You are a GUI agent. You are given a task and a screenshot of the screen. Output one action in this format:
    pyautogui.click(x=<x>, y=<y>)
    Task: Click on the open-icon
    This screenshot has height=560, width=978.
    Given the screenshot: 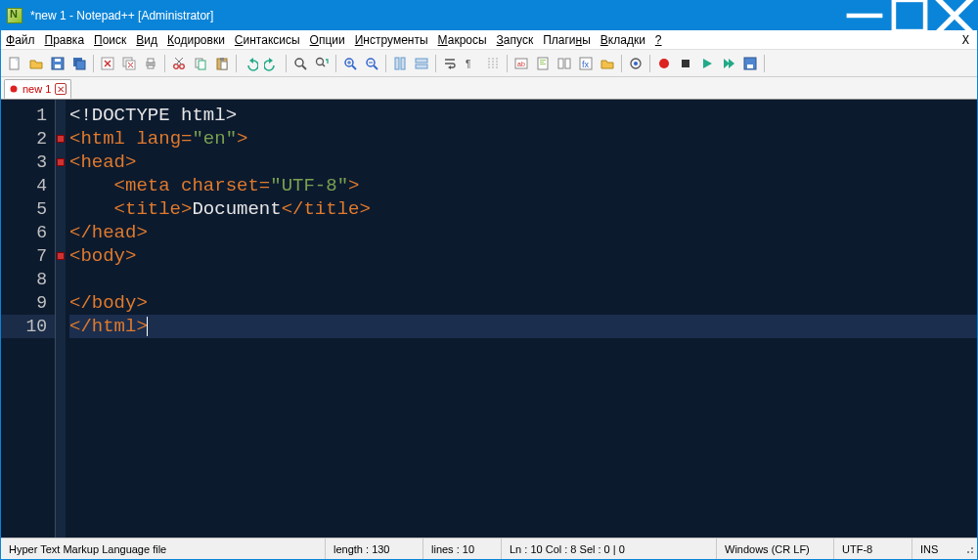 What is the action you would take?
    pyautogui.click(x=36, y=64)
    